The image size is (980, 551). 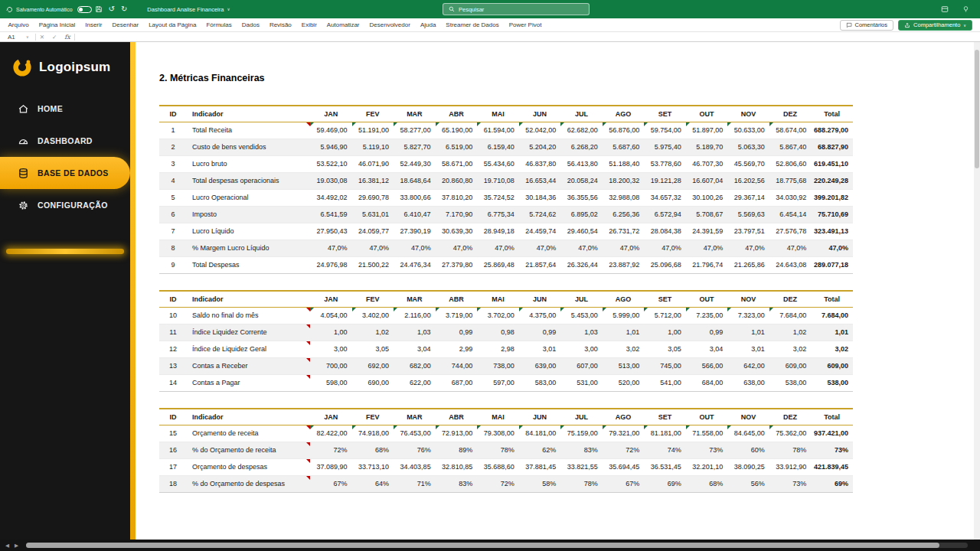 What do you see at coordinates (665, 416) in the screenshot?
I see `column-header-set: SET` at bounding box center [665, 416].